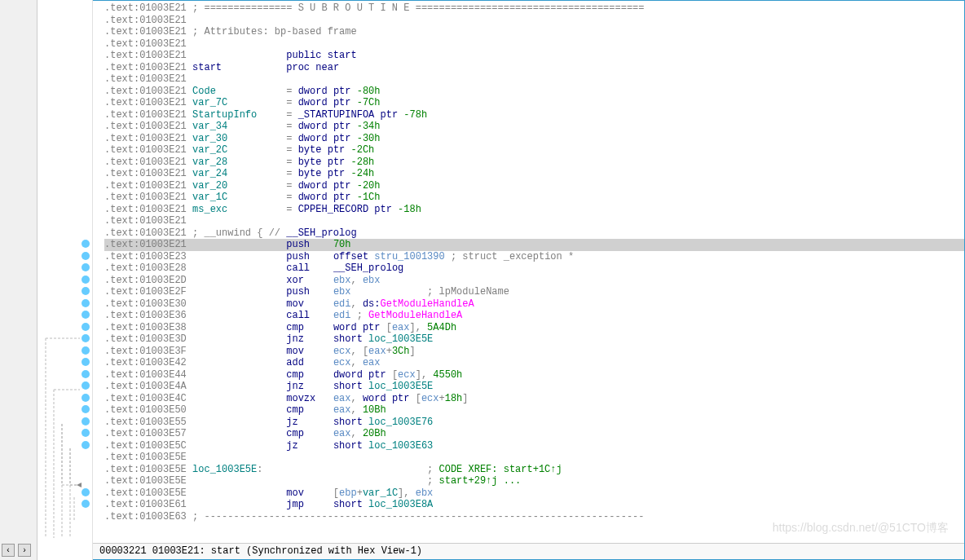  I want to click on scroll-left-button: ‹, so click(8, 550).